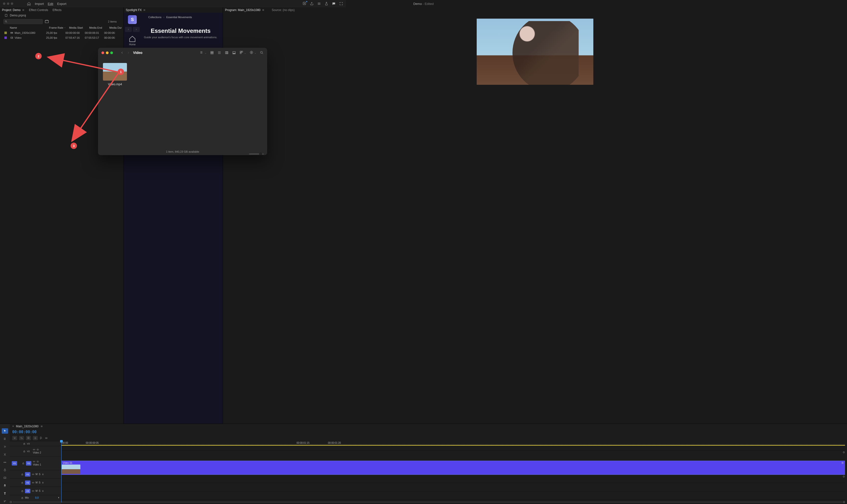  I want to click on breadcrumb-collections: Collections, so click(155, 17).